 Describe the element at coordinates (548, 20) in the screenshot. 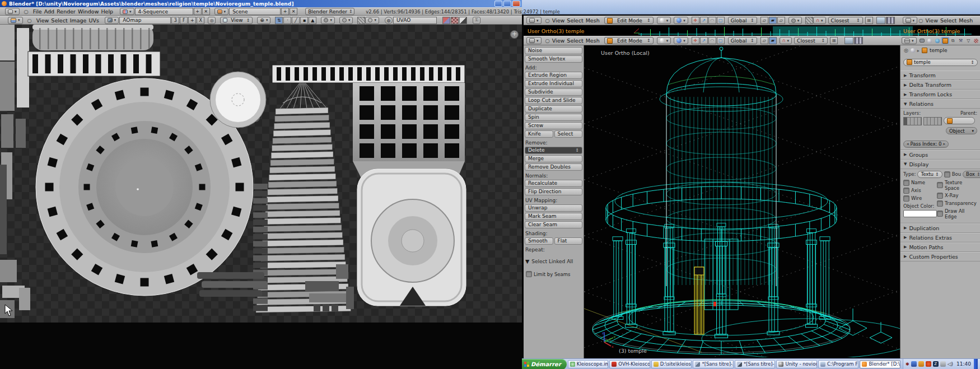

I see `back-collapse-menus-icon: ○` at that location.